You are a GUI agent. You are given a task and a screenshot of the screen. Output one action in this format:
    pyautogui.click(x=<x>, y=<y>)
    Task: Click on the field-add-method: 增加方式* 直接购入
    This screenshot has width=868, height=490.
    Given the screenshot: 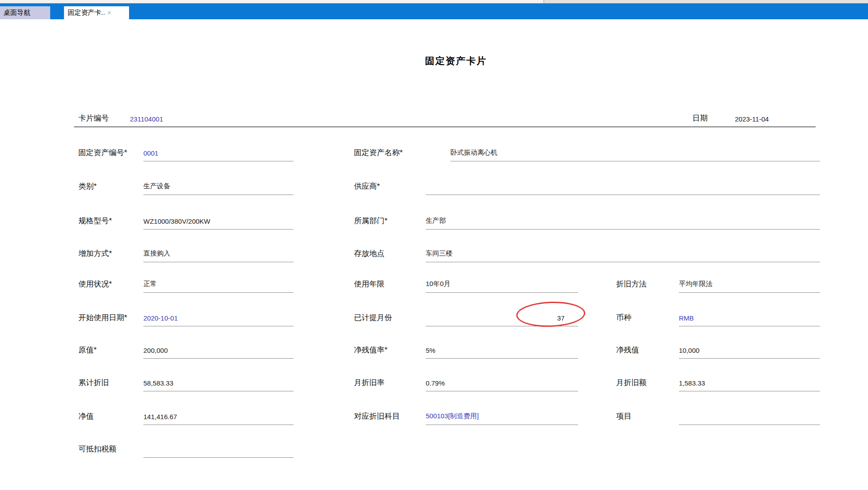 What is the action you would take?
    pyautogui.click(x=186, y=251)
    